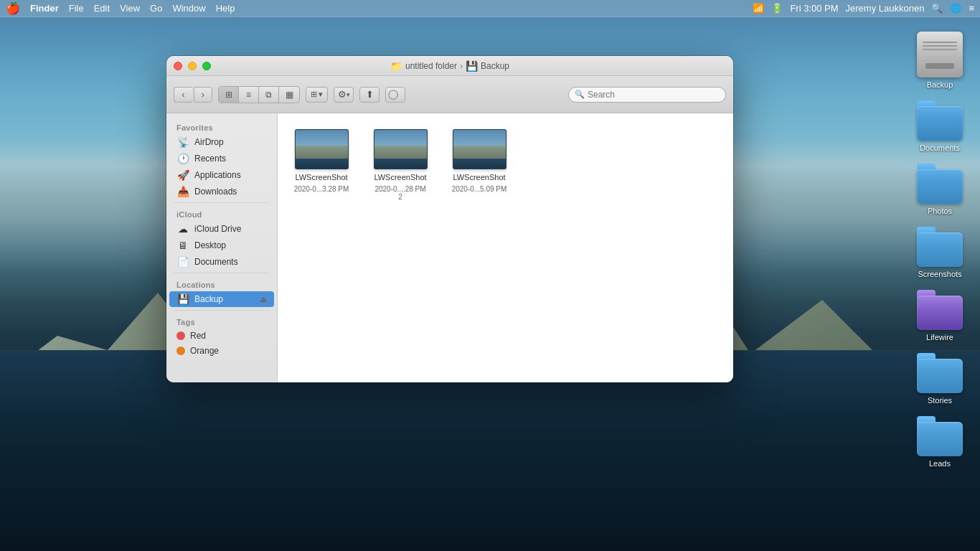 This screenshot has width=980, height=551. What do you see at coordinates (940, 247) in the screenshot?
I see `screenshots-folder-icon` at bounding box center [940, 247].